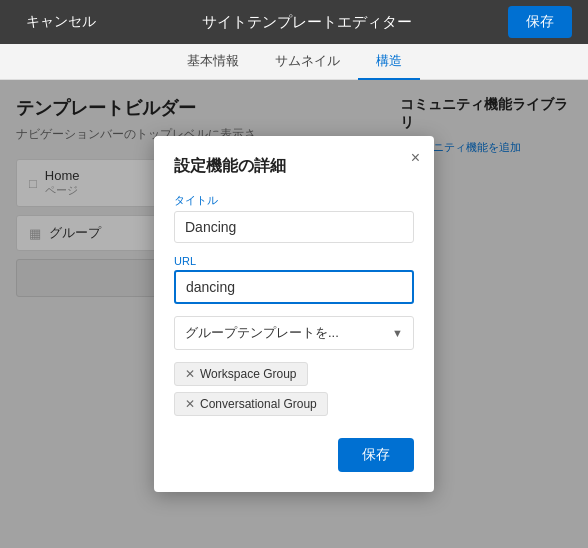 The image size is (588, 548). What do you see at coordinates (294, 261) in the screenshot?
I see `url-field-label: URL` at bounding box center [294, 261].